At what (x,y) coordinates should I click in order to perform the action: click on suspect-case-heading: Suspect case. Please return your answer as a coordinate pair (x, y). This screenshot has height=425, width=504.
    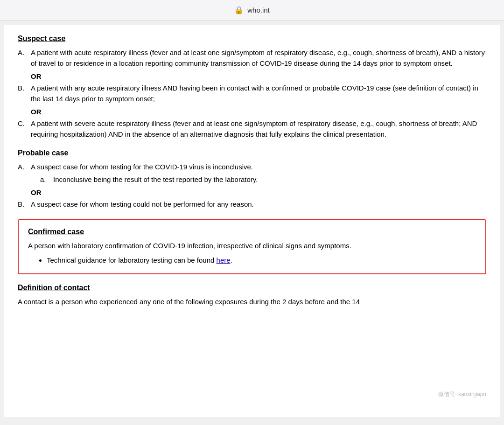
    Looking at the image, I should click on (252, 39).